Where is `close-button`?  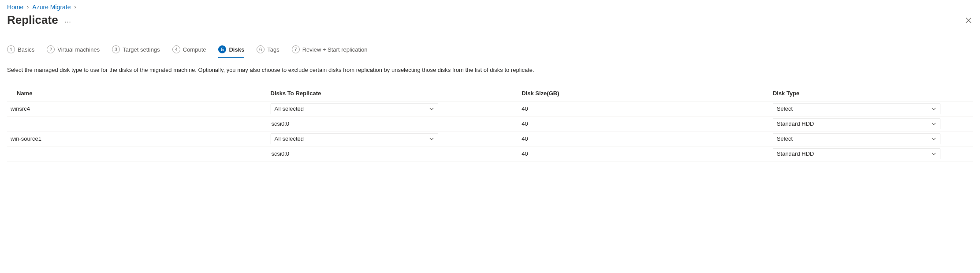
close-button is located at coordinates (969, 20).